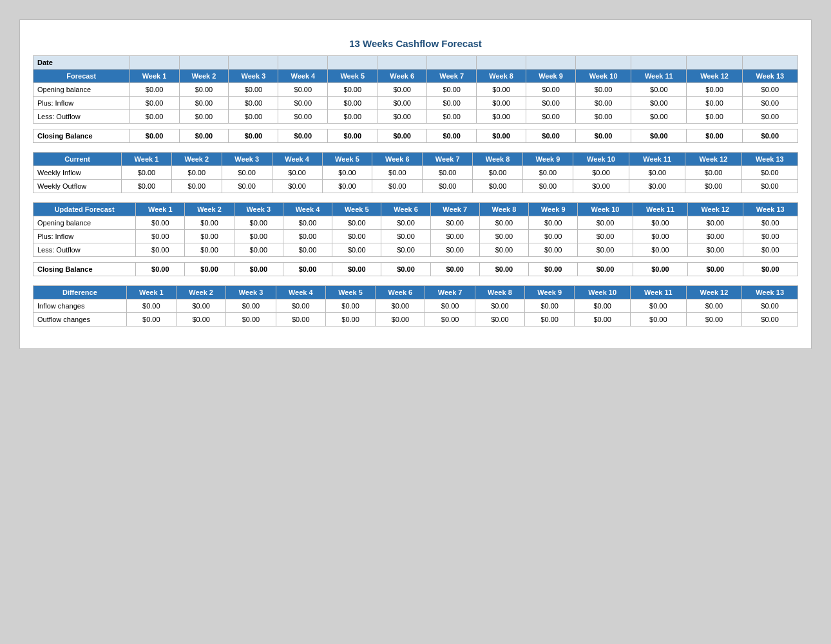 The width and height of the screenshot is (831, 644). Describe the element at coordinates (82, 103) in the screenshot. I see `row-label: Plus: Inflow` at that location.